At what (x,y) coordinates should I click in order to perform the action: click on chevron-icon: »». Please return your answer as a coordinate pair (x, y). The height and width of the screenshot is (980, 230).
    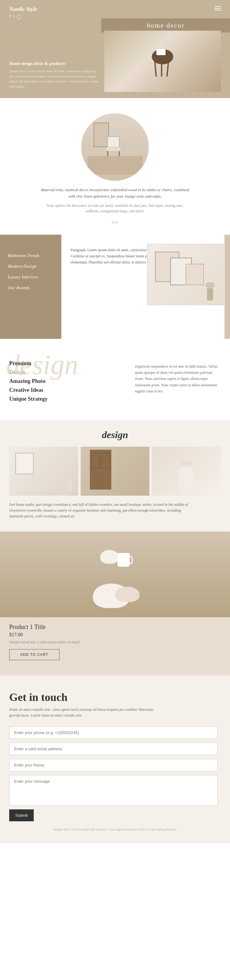
    Looking at the image, I should click on (115, 222).